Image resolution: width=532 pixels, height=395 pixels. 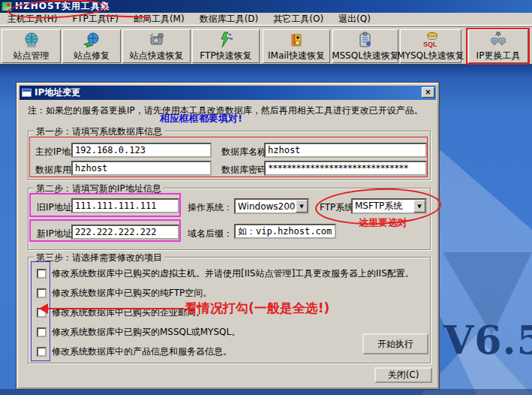 I want to click on checkbox-label: 修改系统数据库中已购买的企业邮局。, so click(x=128, y=312).